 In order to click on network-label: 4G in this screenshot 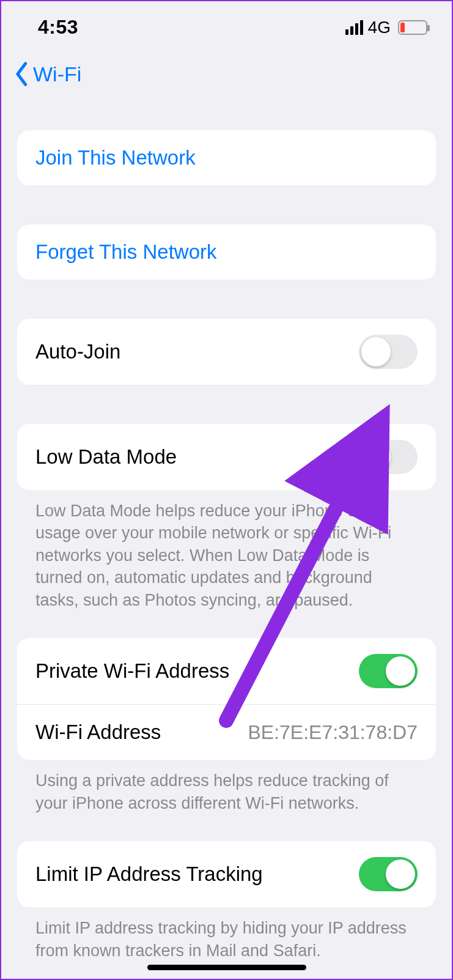, I will do `click(379, 28)`.